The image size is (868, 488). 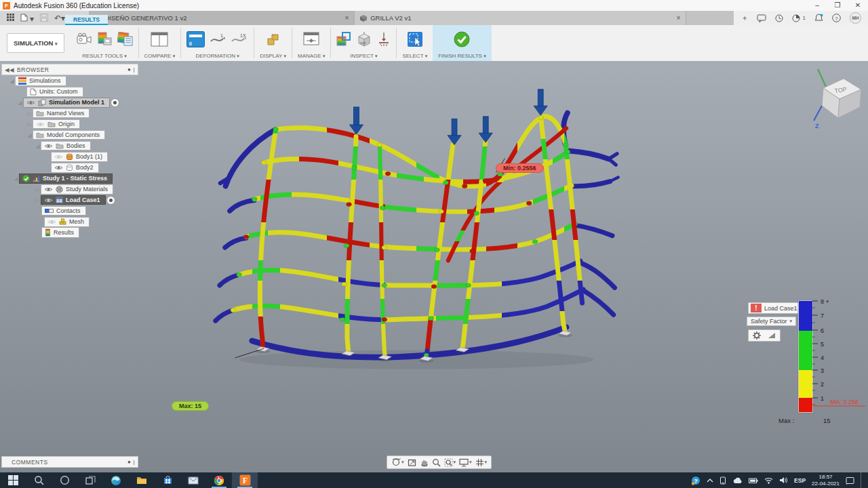 I want to click on edge-icon, so click(x=116, y=480).